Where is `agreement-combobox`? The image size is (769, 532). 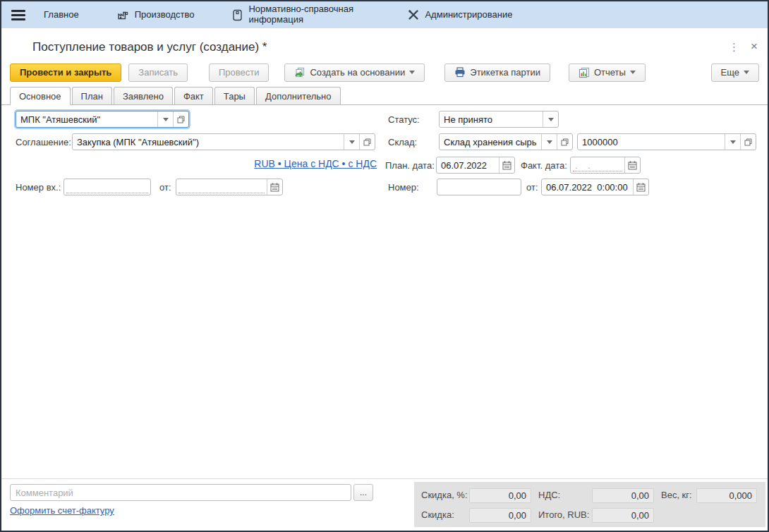 agreement-combobox is located at coordinates (224, 142).